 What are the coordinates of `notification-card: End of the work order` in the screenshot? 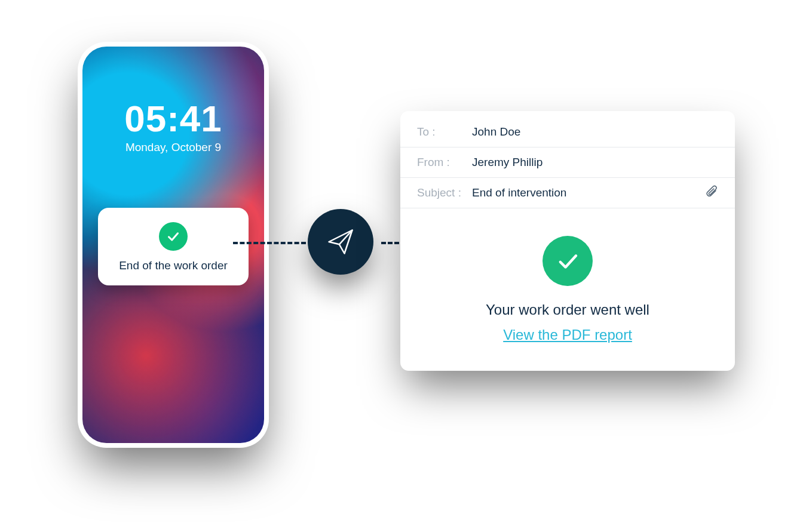 It's located at (173, 247).